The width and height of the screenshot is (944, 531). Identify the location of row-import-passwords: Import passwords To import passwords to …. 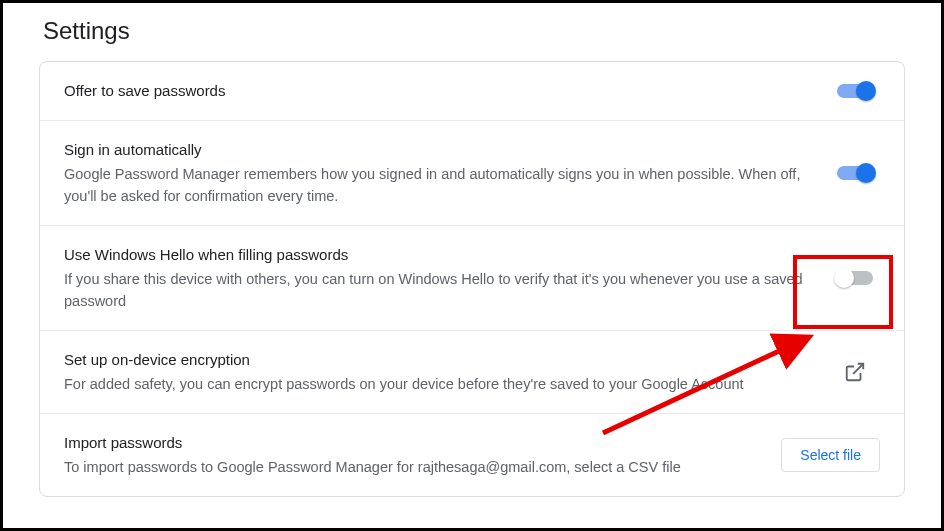
(472, 455).